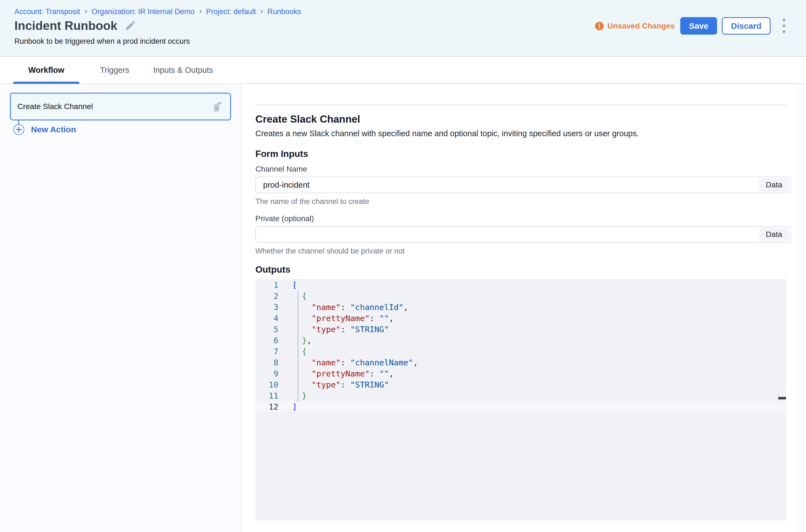  I want to click on edit-title-button, so click(130, 26).